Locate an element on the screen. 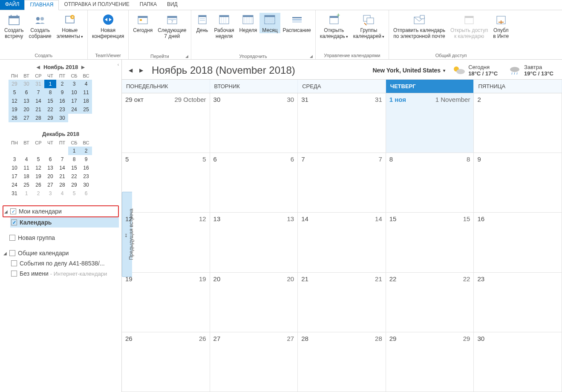  work-week-view-button: Рабочая неделя is located at coordinates (224, 26).